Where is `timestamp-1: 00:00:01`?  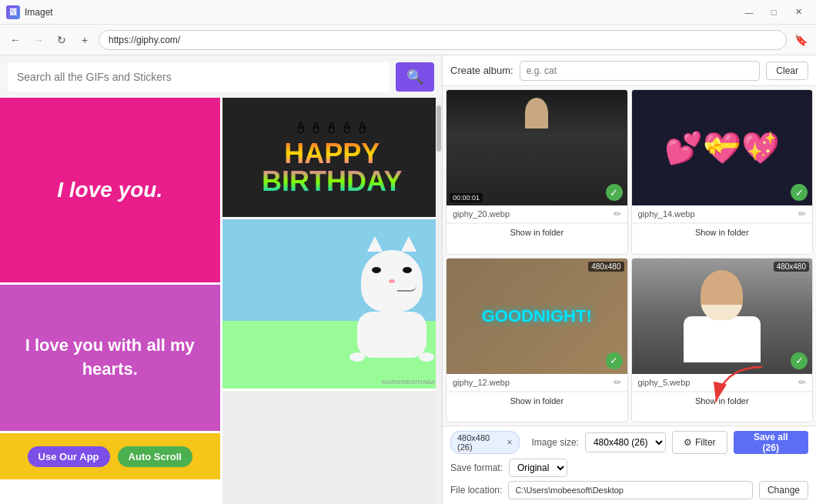 timestamp-1: 00:00:01 is located at coordinates (467, 198).